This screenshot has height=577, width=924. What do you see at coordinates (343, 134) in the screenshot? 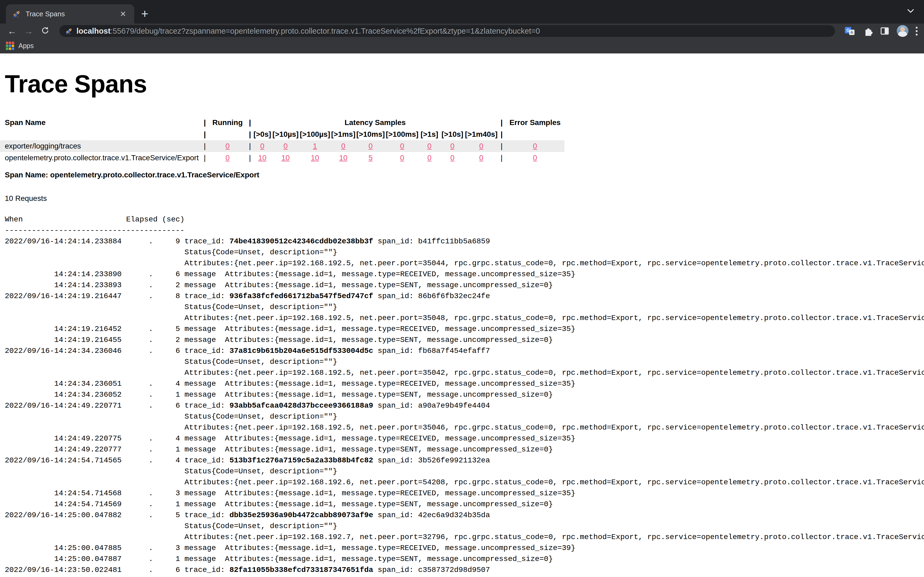
I see `latency-bucket-label: [>1ms]` at bounding box center [343, 134].